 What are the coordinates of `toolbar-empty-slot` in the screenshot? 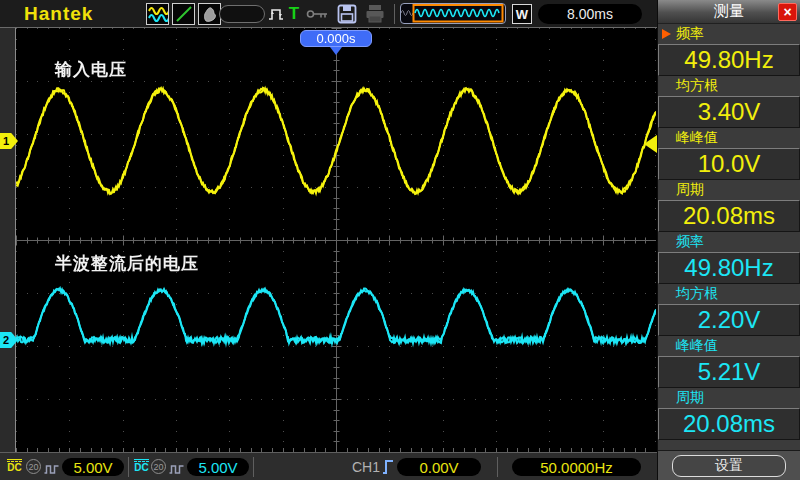 It's located at (242, 14).